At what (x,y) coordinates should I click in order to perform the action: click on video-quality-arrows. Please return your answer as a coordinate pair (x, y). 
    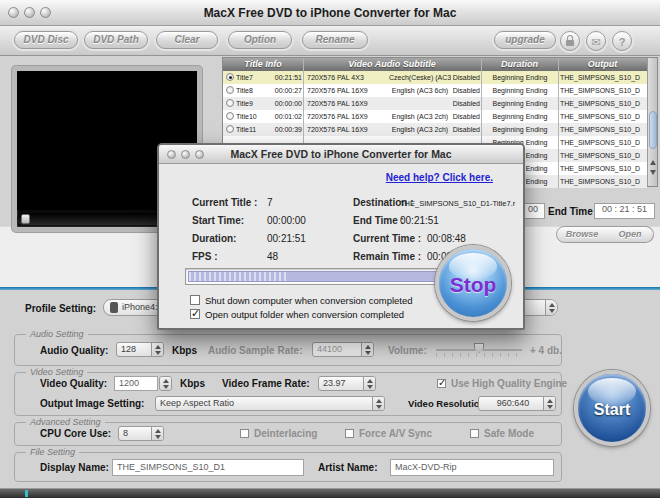
    Looking at the image, I should click on (166, 384).